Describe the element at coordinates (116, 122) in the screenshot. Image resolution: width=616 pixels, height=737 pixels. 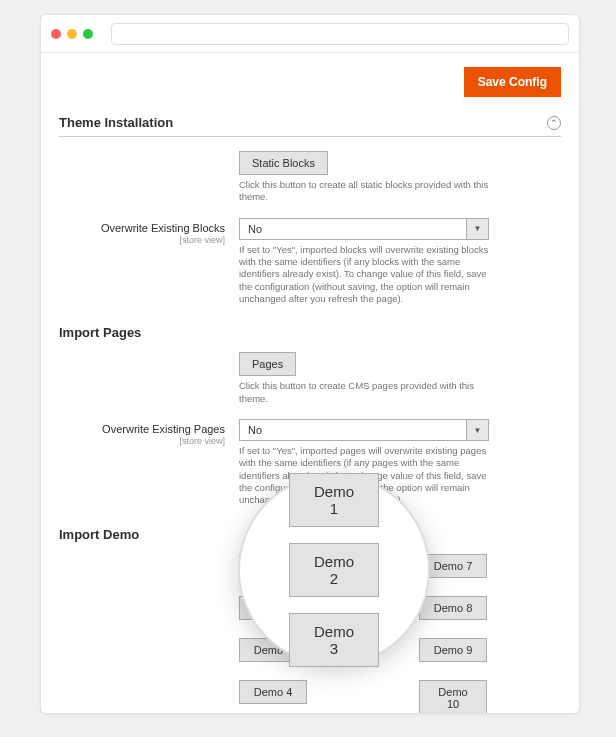
I see `section-title: Theme Installation` at that location.